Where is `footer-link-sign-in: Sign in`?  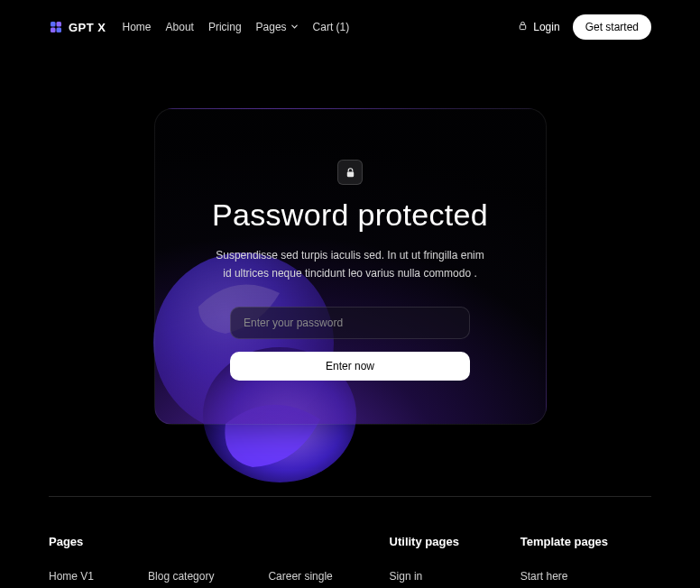
footer-link-sign-in: Sign in is located at coordinates (455, 576).